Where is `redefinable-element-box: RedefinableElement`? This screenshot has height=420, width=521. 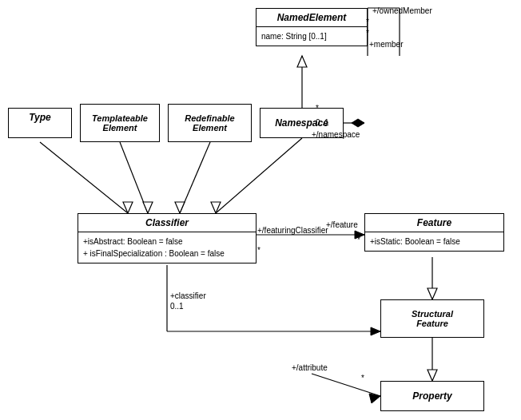 redefinable-element-box: RedefinableElement is located at coordinates (209, 123).